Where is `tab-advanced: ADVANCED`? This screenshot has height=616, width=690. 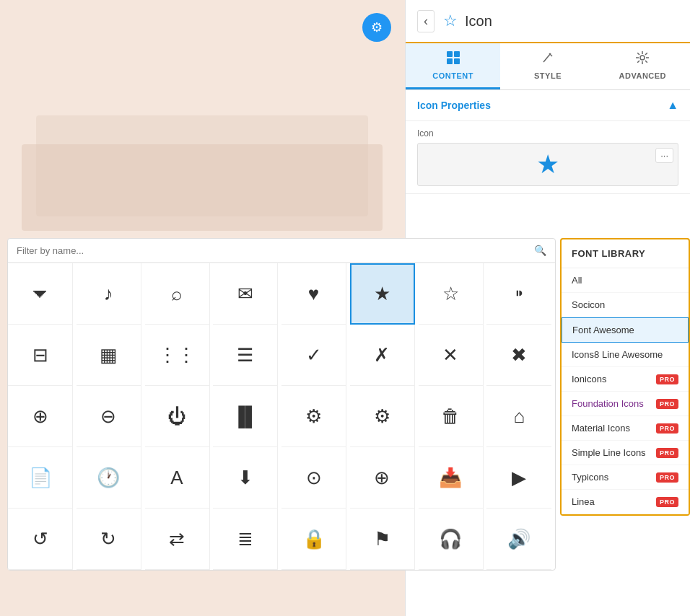 tab-advanced: ADVANCED is located at coordinates (642, 66).